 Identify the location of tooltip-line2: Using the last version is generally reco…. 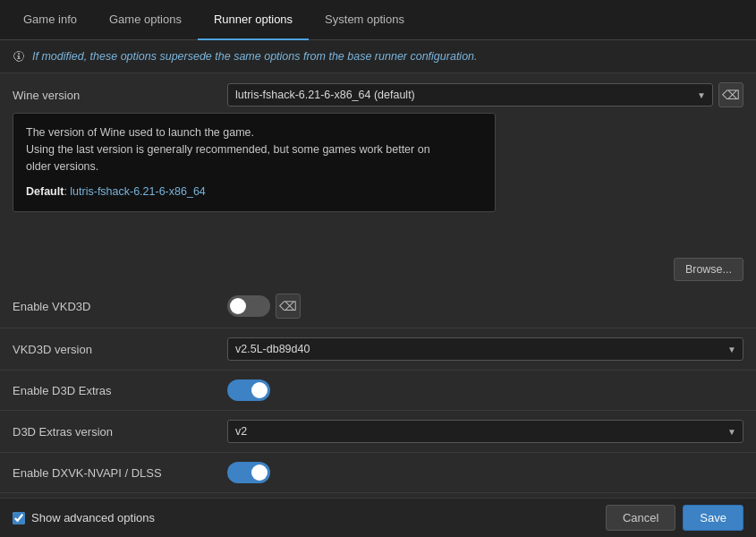
(254, 150).